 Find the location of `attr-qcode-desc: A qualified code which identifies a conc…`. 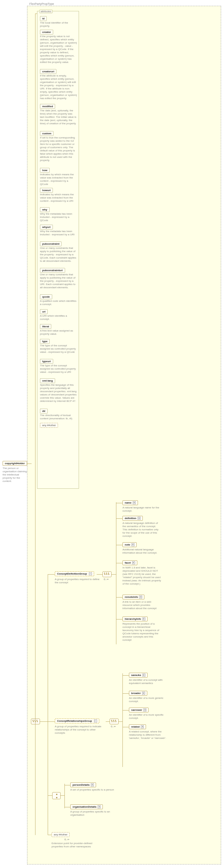

attr-qcode-desc: A qualified code which identifies a conc… is located at coordinates (59, 303).